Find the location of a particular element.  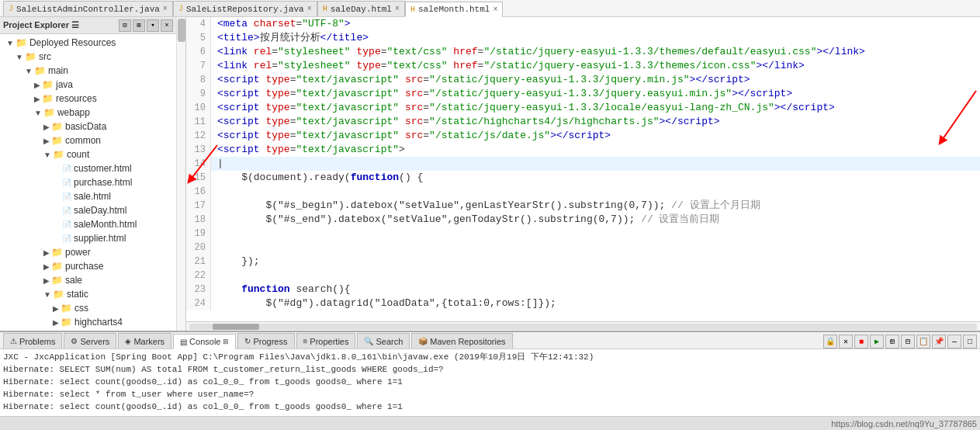

tree-item-static: ▼ 📁 static is located at coordinates (88, 294).